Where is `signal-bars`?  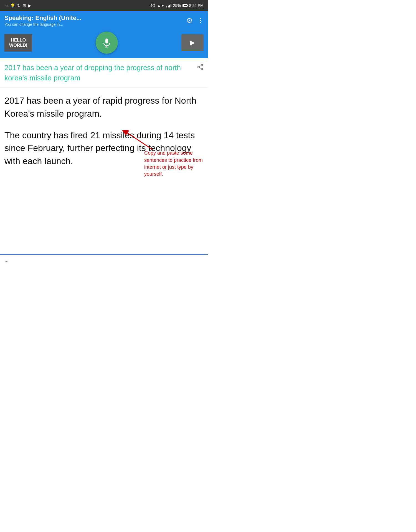
signal-bars is located at coordinates (169, 6).